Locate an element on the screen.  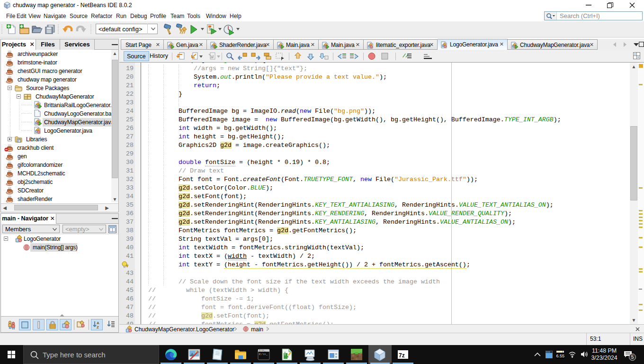
svg-text: 3/23/2024 is located at coordinates (604, 358).